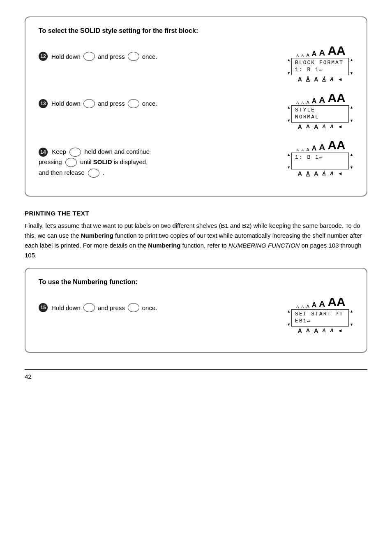 Image resolution: width=392 pixels, height=556 pixels. I want to click on step-14-arrows-left: ▲ ▼, so click(288, 161).